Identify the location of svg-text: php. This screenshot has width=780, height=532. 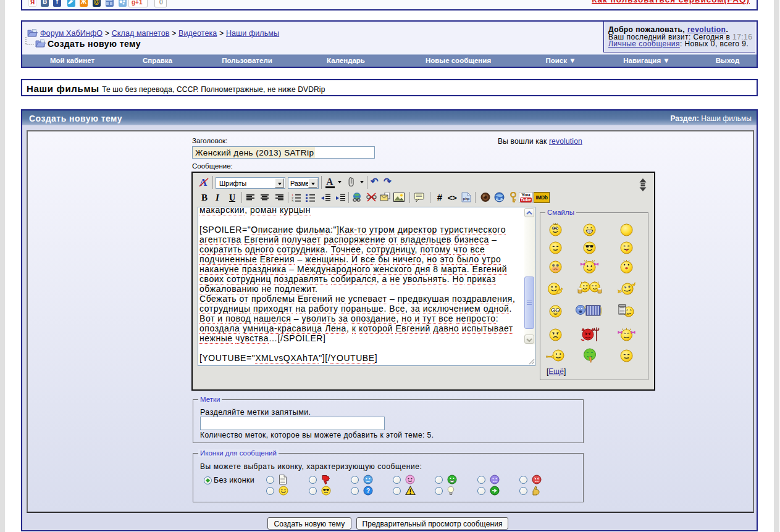
(467, 199).